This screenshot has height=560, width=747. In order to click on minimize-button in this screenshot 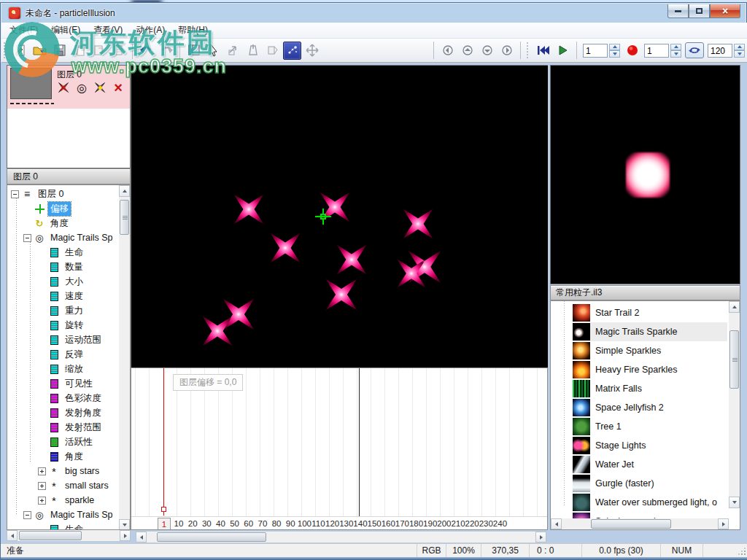, I will do `click(678, 12)`.